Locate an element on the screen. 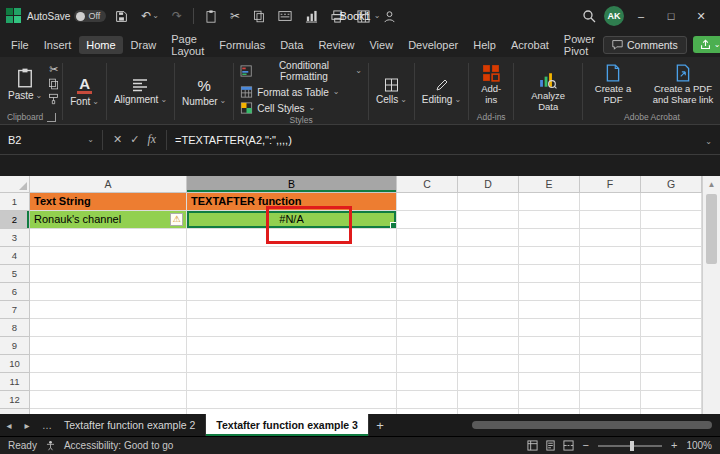 The width and height of the screenshot is (720, 454). sheet-nav-left-icon: ◂ is located at coordinates (9, 425).